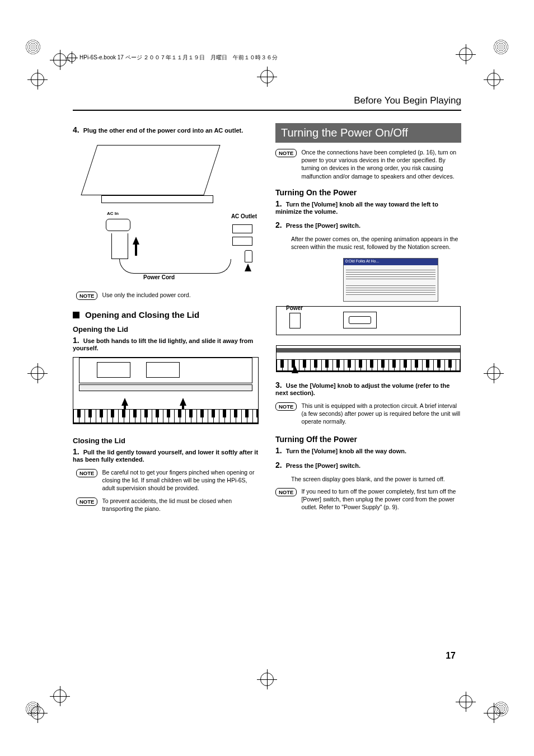 The image size is (534, 756). What do you see at coordinates (368, 165) in the screenshot?
I see `note-connections: NOTE Once the connections have been comp…` at bounding box center [368, 165].